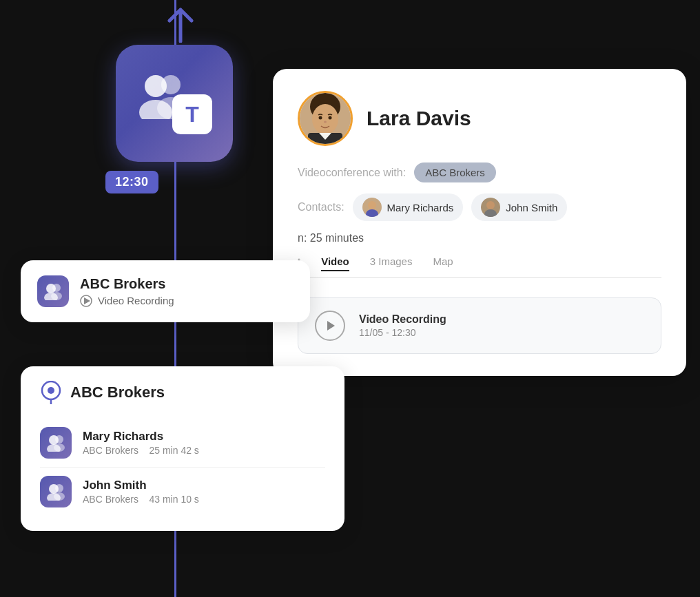 This screenshot has height=597, width=700. What do you see at coordinates (141, 492) in the screenshot?
I see `john-info: John Smith ABC Brokers 43 min 10 s` at bounding box center [141, 492].